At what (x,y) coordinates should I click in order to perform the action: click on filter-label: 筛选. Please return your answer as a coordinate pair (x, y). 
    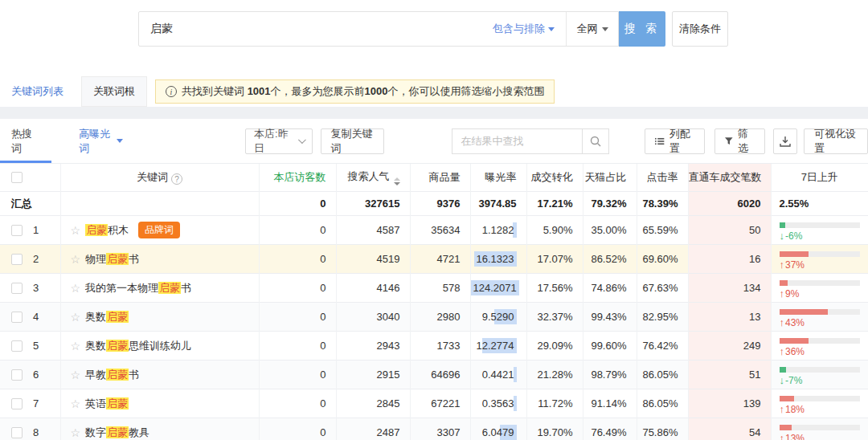
    Looking at the image, I should click on (746, 141).